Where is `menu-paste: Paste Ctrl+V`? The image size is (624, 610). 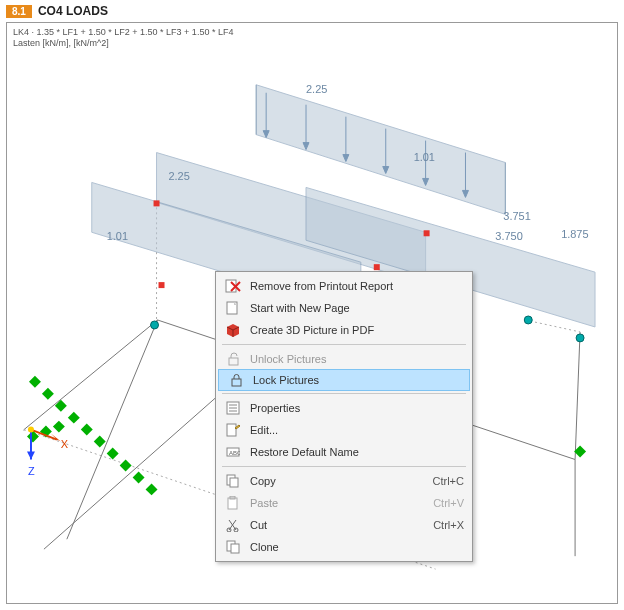 menu-paste: Paste Ctrl+V is located at coordinates (344, 503).